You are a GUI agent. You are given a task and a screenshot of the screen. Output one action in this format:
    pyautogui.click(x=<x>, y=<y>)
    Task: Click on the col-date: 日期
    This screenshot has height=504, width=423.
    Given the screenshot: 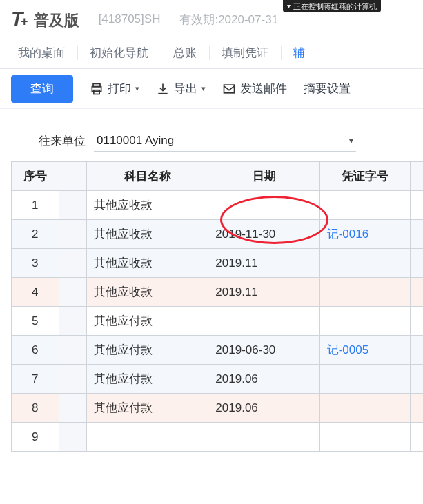 What is the action you would take?
    pyautogui.click(x=264, y=177)
    